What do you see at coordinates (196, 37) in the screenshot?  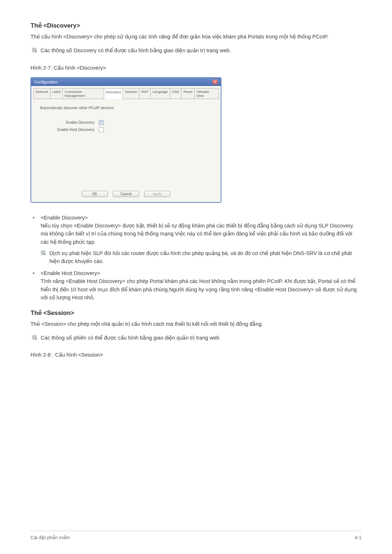 I see `para-discovery: Thẻ cấu hình <Discovery> cho phép sử dụn…` at bounding box center [196, 37].